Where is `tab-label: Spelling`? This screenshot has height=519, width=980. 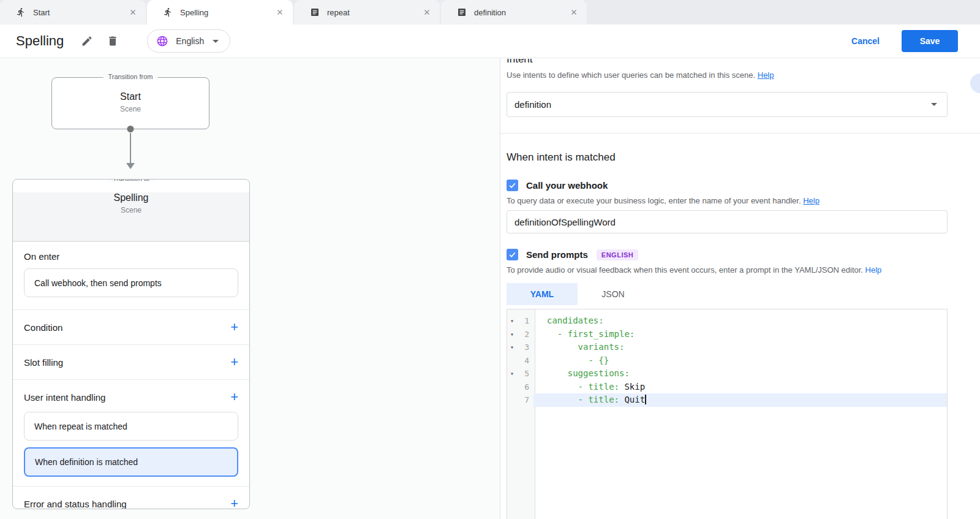
tab-label: Spelling is located at coordinates (228, 12).